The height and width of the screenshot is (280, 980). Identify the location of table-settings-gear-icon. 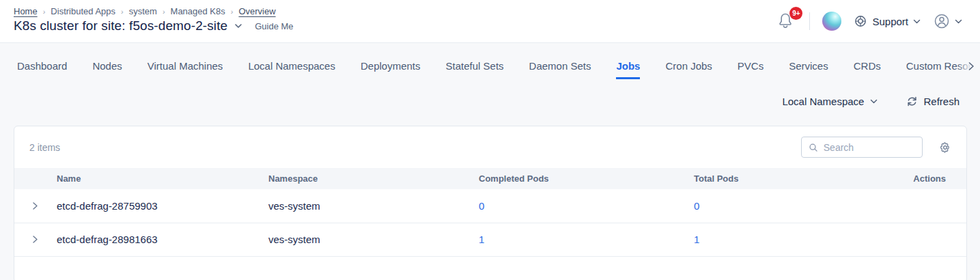
(945, 148).